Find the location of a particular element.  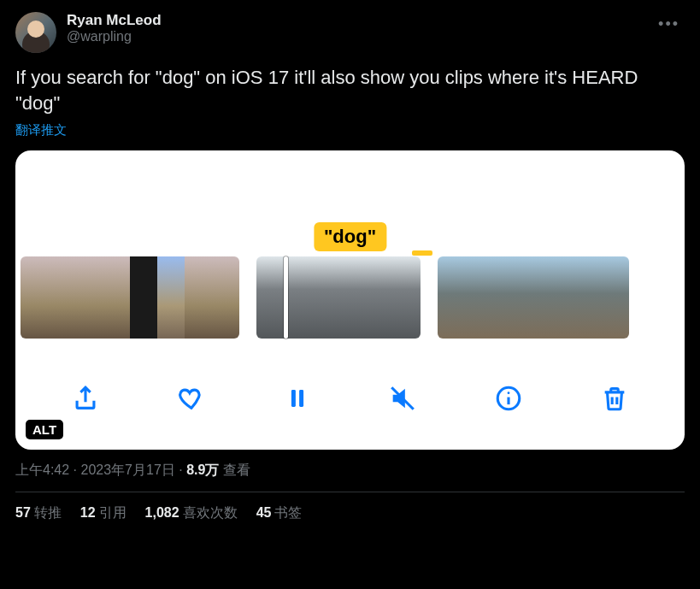

pause-icon is located at coordinates (297, 398).